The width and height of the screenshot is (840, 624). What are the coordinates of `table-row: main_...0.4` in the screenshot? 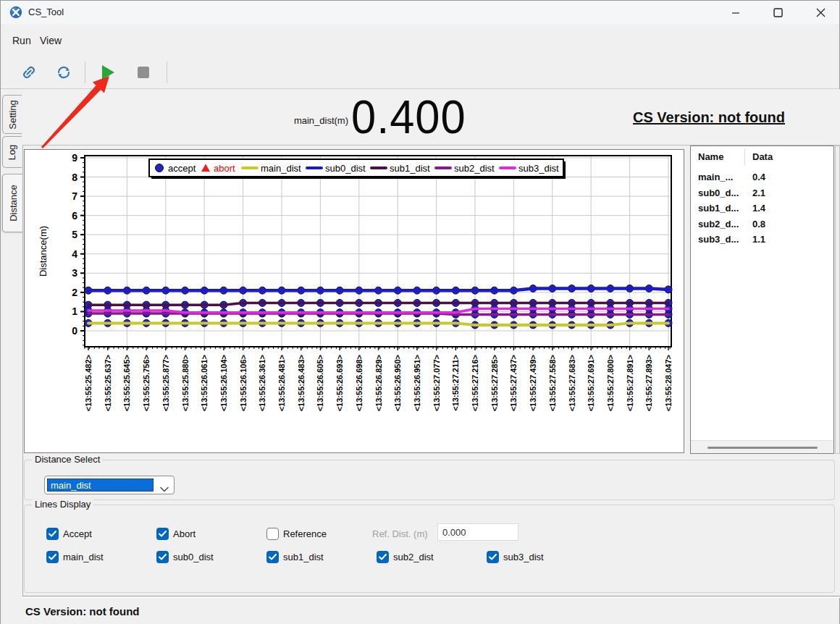 It's located at (762, 177).